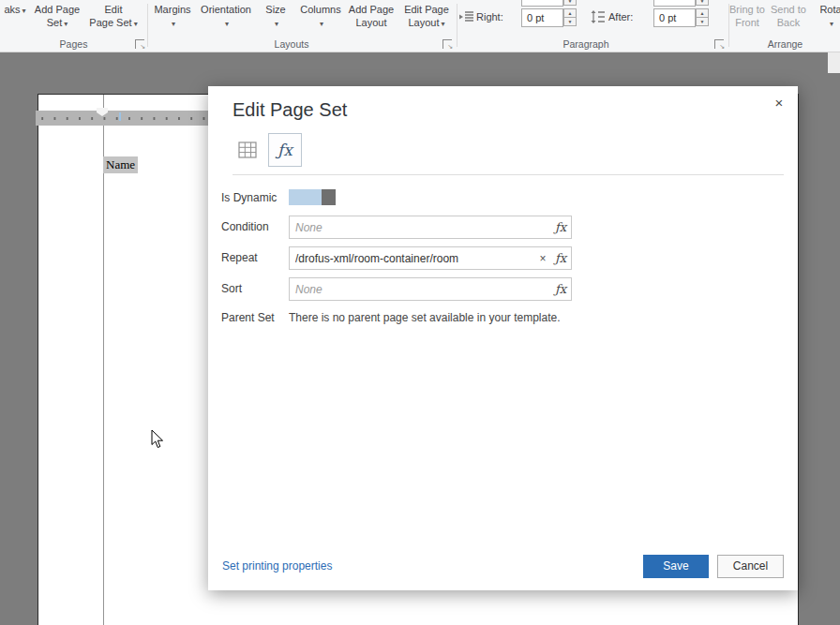 The width and height of the screenshot is (840, 625). Describe the element at coordinates (675, 18) in the screenshot. I see `spacing-after-input: 0 pt` at that location.